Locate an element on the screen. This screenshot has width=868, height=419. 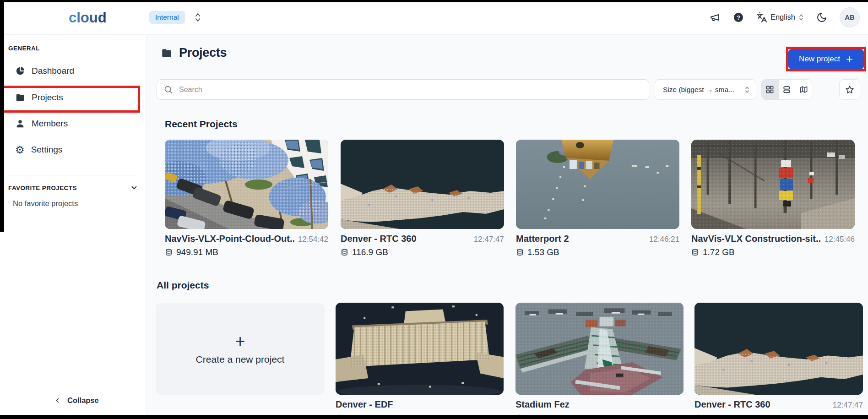
project-name: Denver - EDF is located at coordinates (364, 405).